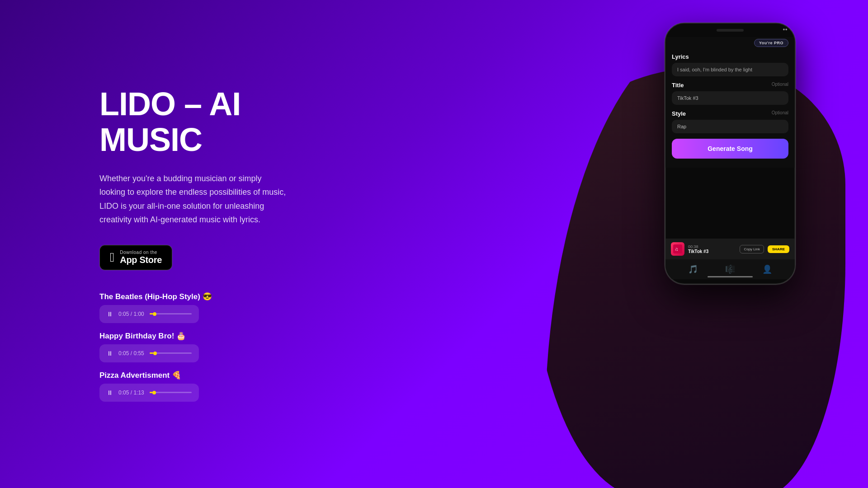 The width and height of the screenshot is (868, 488). What do you see at coordinates (208, 296) in the screenshot?
I see `song-title-1: The Beatles (Hip-Hop Style) 😎` at bounding box center [208, 296].